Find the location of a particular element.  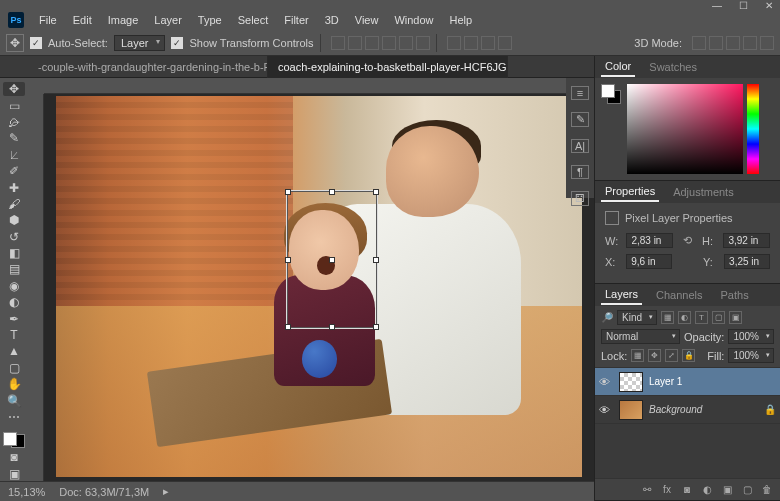

ruler-origin is located at coordinates (36, 86).